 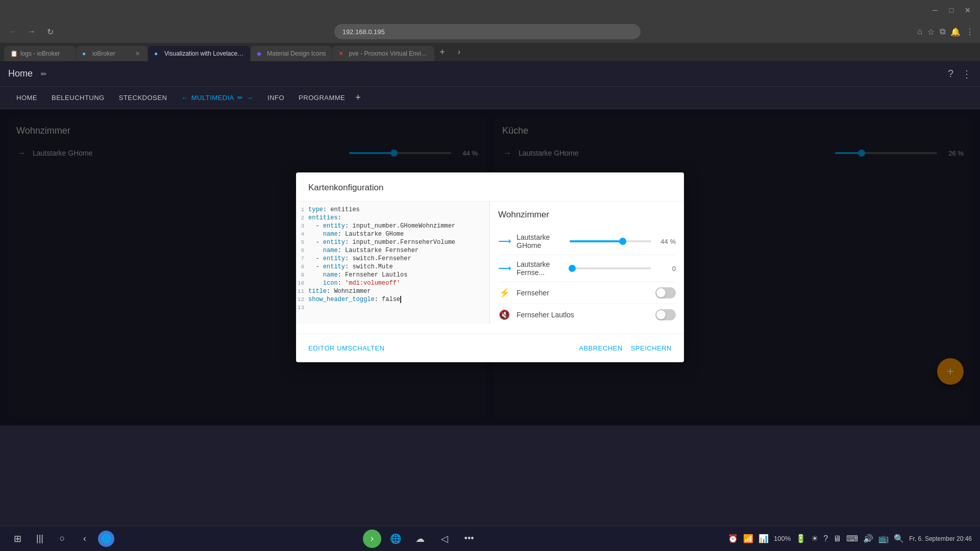 I want to click on code-line-10: 10 icon: 'mdi:volumeoff', so click(x=393, y=283).